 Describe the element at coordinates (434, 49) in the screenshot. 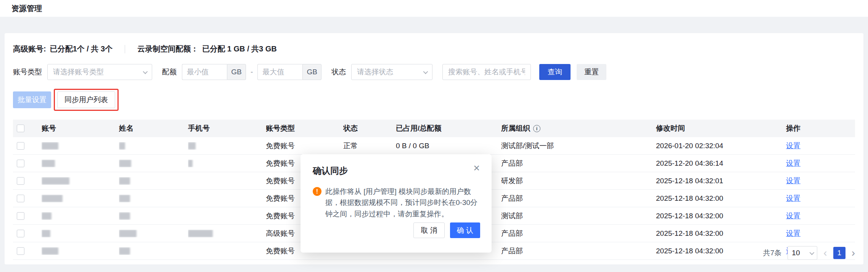

I see `summary-bar: 高级账号: 已分配1个 / 共 3个 云录制空间配额： 已分配 1 GB / 共…` at that location.